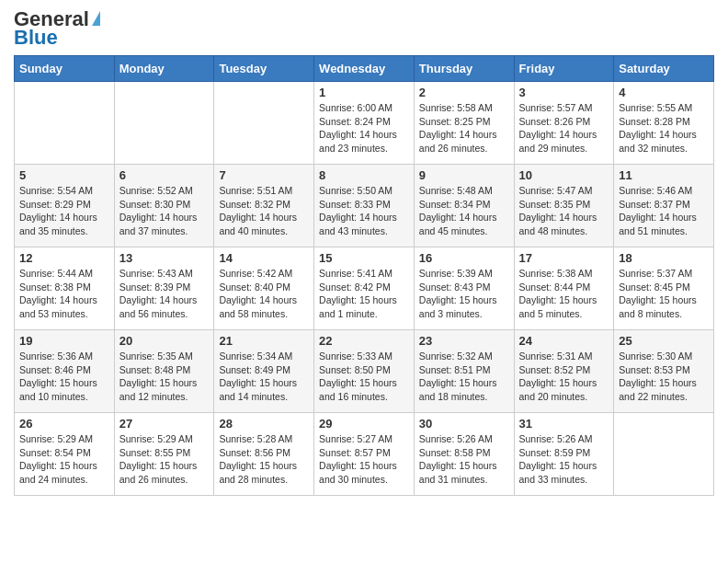  Describe the element at coordinates (64, 175) in the screenshot. I see `day-number: 5` at that location.